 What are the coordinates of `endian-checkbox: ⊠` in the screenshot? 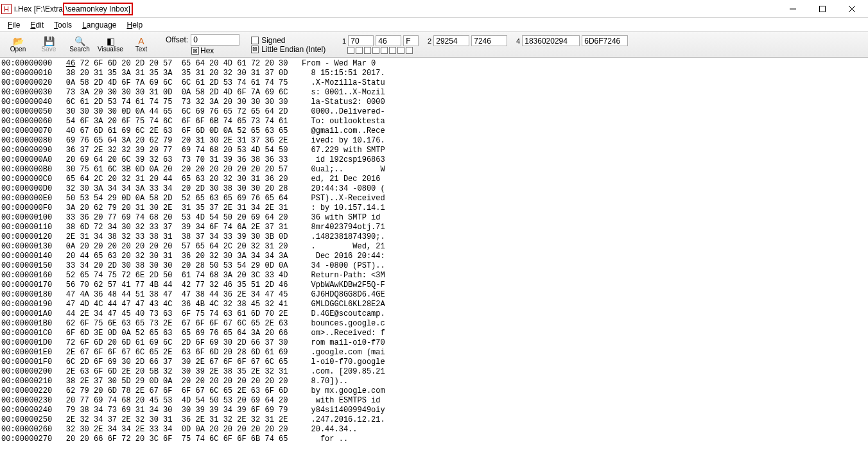 It's located at (255, 49).